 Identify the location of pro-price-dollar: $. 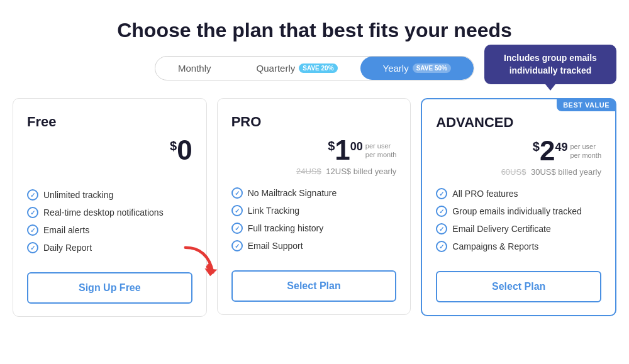
(331, 146).